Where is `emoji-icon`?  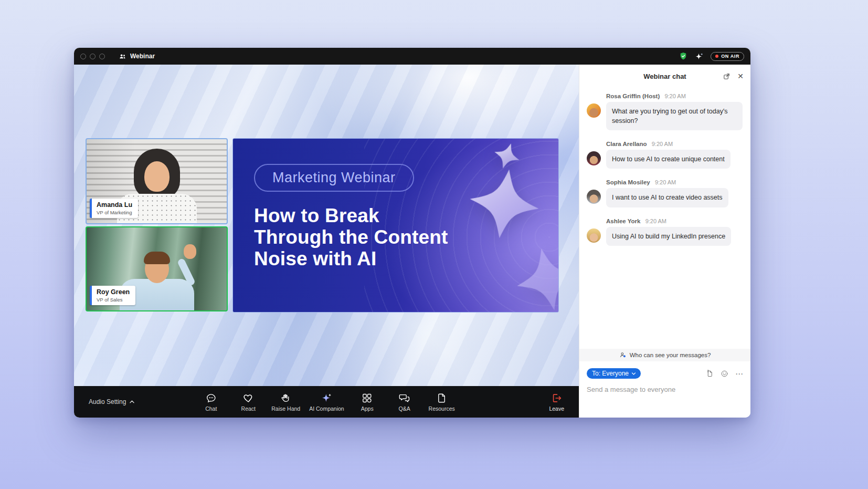
emoji-icon is located at coordinates (724, 374).